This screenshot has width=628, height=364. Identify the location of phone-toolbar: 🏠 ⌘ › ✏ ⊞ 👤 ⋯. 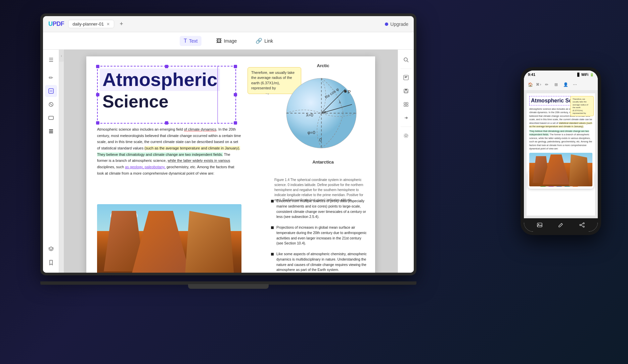
(561, 85).